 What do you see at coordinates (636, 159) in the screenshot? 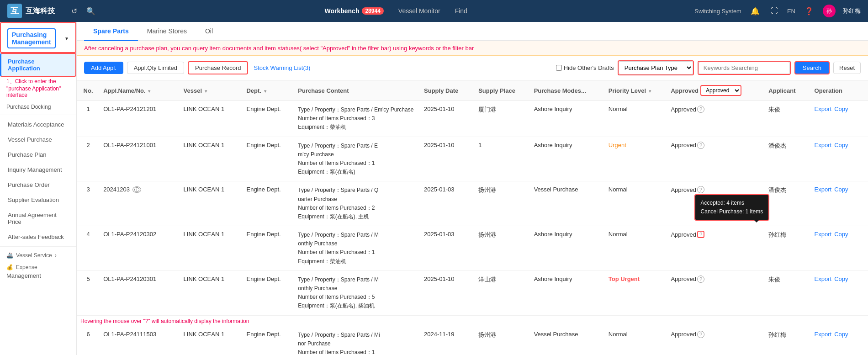
I see `cell-priority: Urgent` at bounding box center [636, 159].